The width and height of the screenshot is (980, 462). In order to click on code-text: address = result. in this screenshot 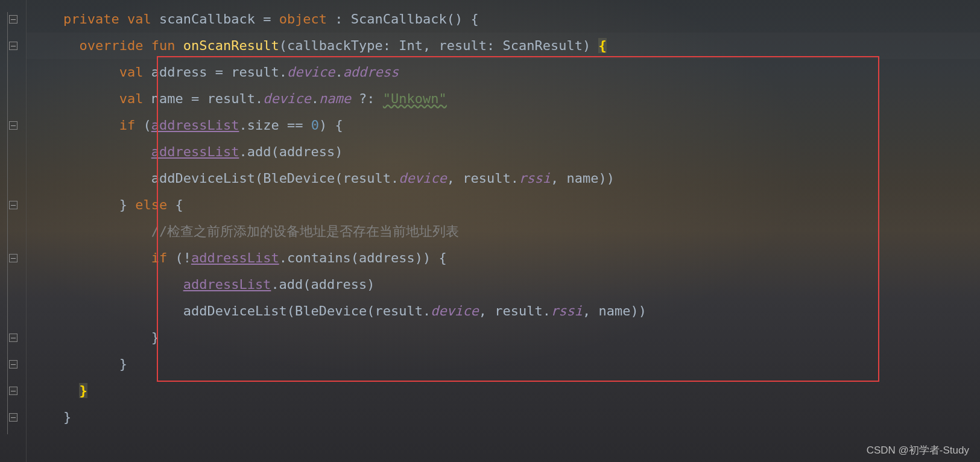, I will do `click(215, 72)`.